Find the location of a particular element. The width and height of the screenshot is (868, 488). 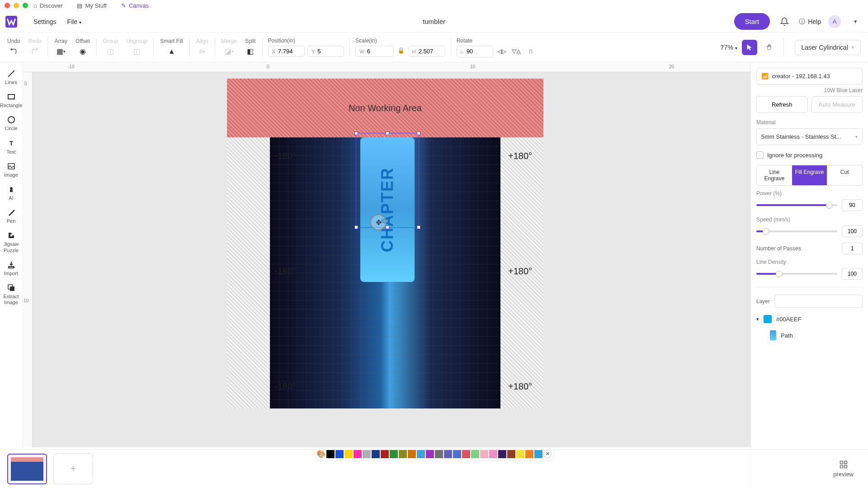

start-button: Start is located at coordinates (752, 22).